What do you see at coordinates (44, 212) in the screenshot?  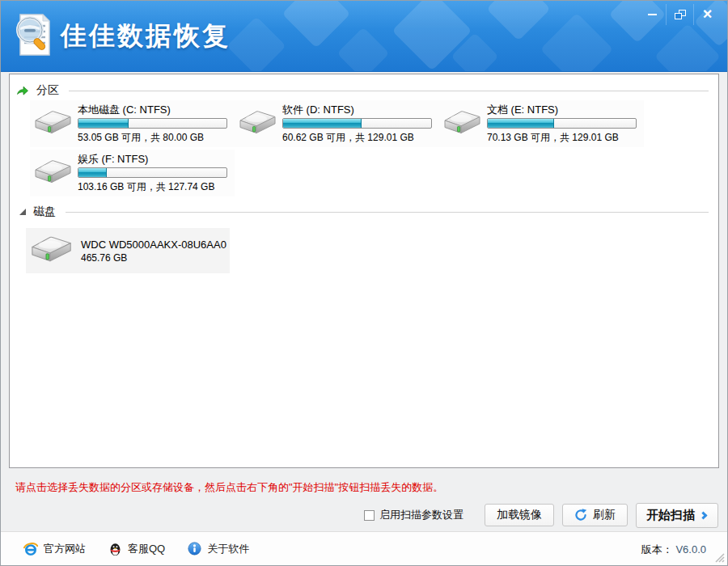 I see `section-disks-label: 磁盘` at bounding box center [44, 212].